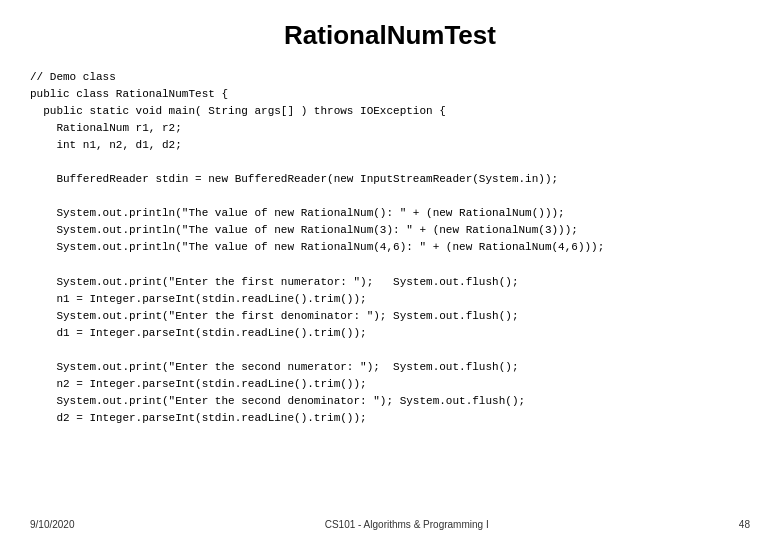 Image resolution: width=780 pixels, height=540 pixels. Describe the element at coordinates (744, 524) in the screenshot. I see `footer-page: 48` at that location.